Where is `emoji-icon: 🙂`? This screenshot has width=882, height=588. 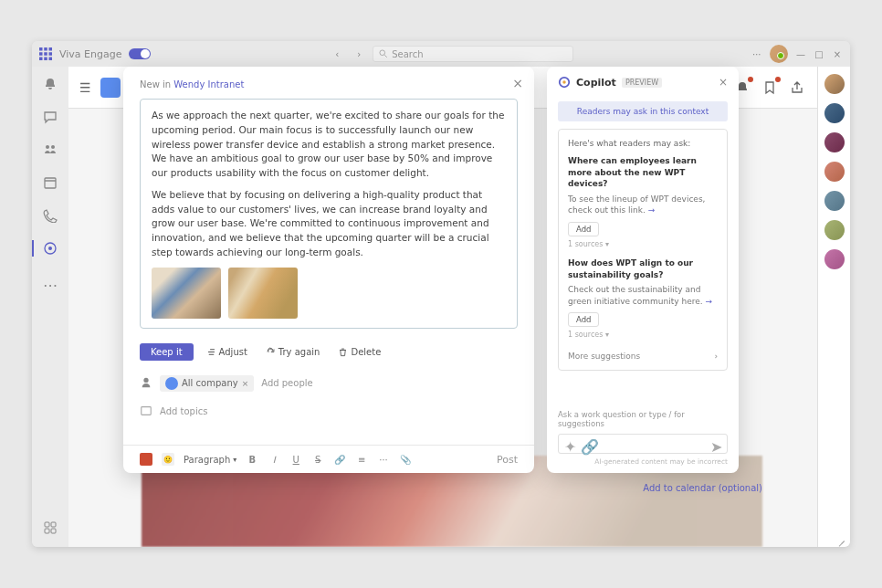 emoji-icon: 🙂 is located at coordinates (168, 459).